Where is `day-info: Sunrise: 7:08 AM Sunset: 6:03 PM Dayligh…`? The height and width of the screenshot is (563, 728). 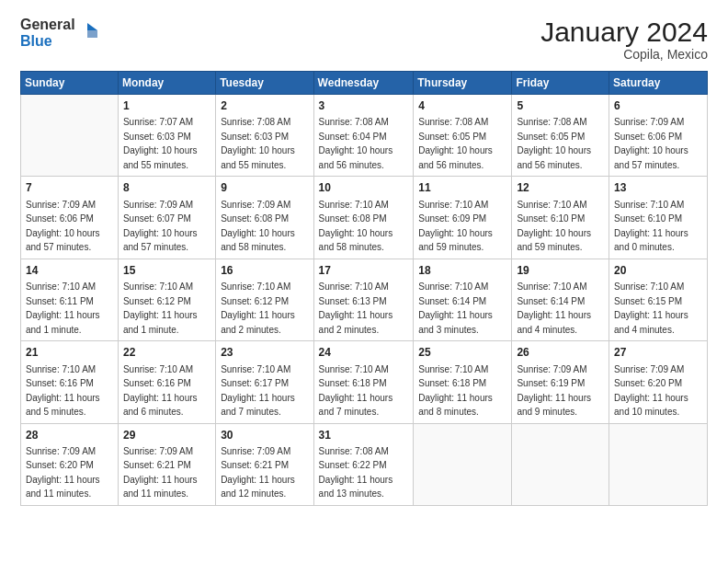 day-info: Sunrise: 7:08 AM Sunset: 6:03 PM Dayligh… is located at coordinates (257, 144).